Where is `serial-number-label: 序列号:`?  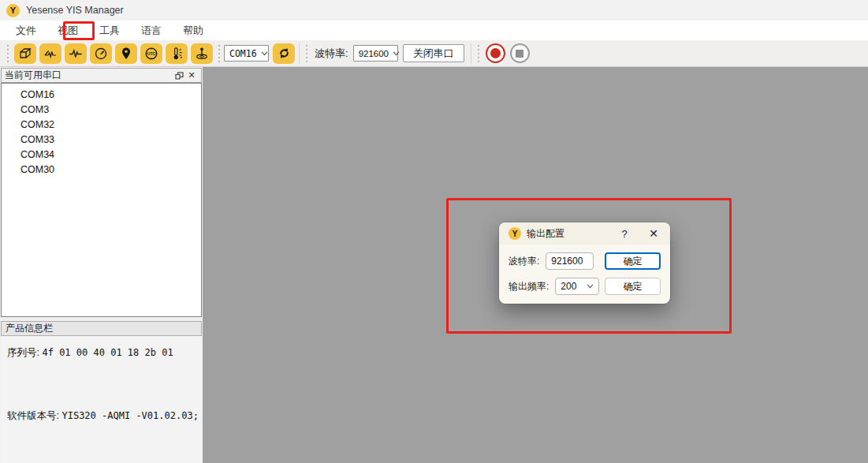 serial-number-label: 序列号: is located at coordinates (24, 353).